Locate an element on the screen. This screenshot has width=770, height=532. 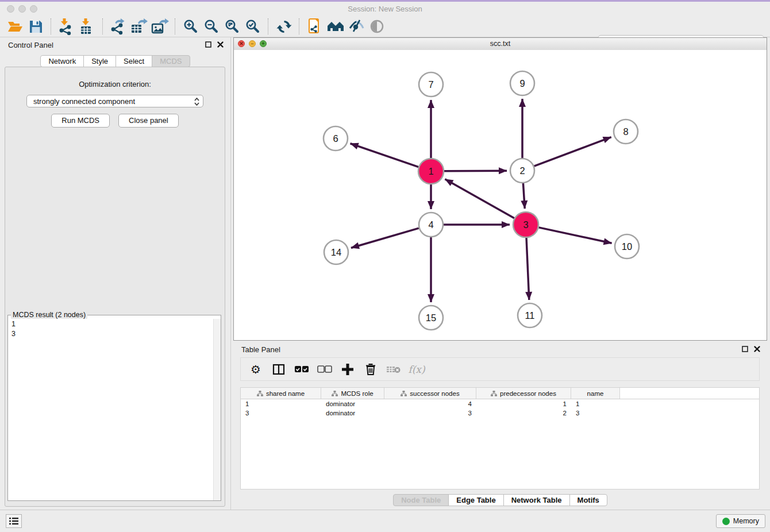
graph-node-label: 6 is located at coordinates (336, 138).